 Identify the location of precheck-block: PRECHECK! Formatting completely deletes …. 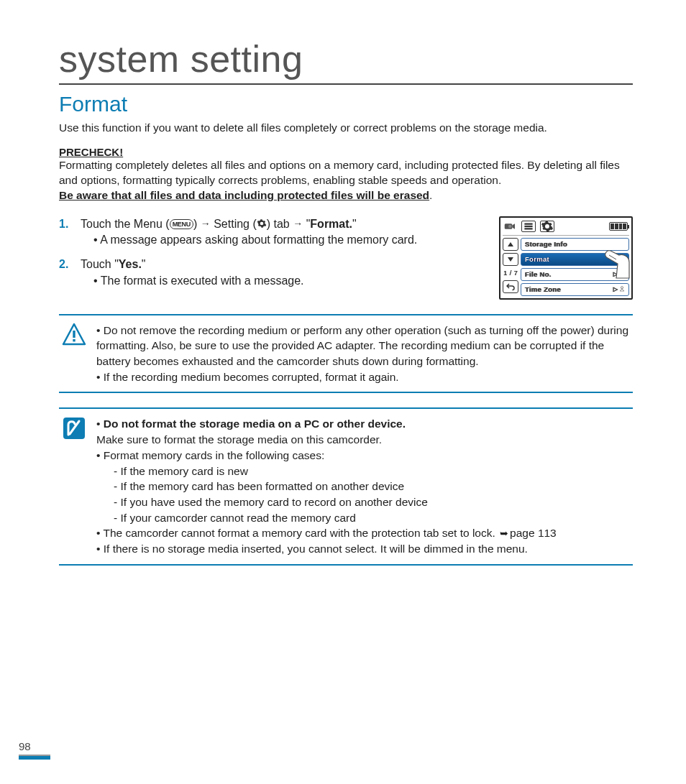
(346, 175).